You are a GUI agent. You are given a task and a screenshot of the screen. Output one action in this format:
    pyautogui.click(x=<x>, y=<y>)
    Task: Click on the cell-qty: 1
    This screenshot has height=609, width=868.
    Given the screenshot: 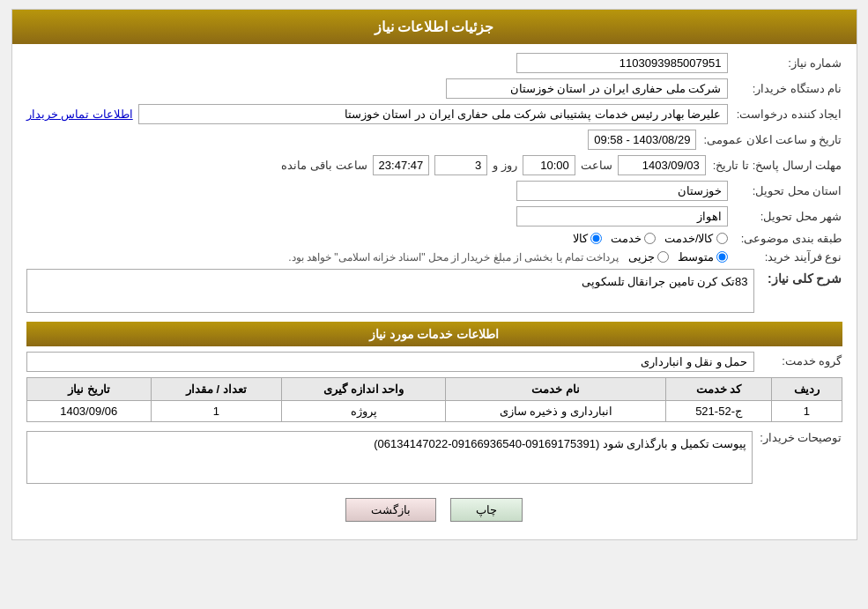 What is the action you would take?
    pyautogui.click(x=216, y=412)
    